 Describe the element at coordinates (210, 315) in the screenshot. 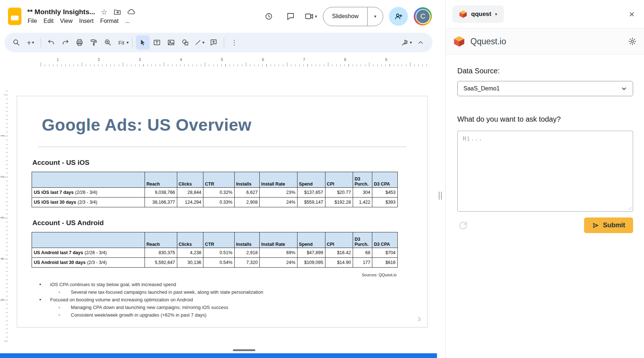

I see `bullet-item: ○ Consistent week/week growth in upgrade…` at that location.